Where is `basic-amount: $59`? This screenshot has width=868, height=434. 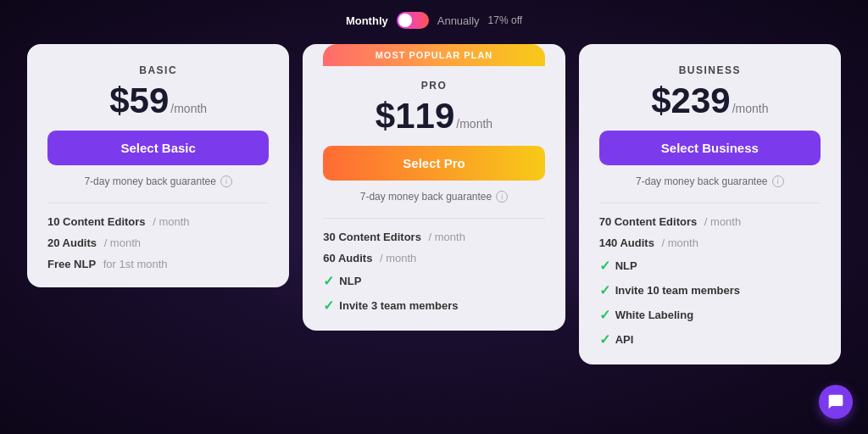 basic-amount: $59 is located at coordinates (139, 101).